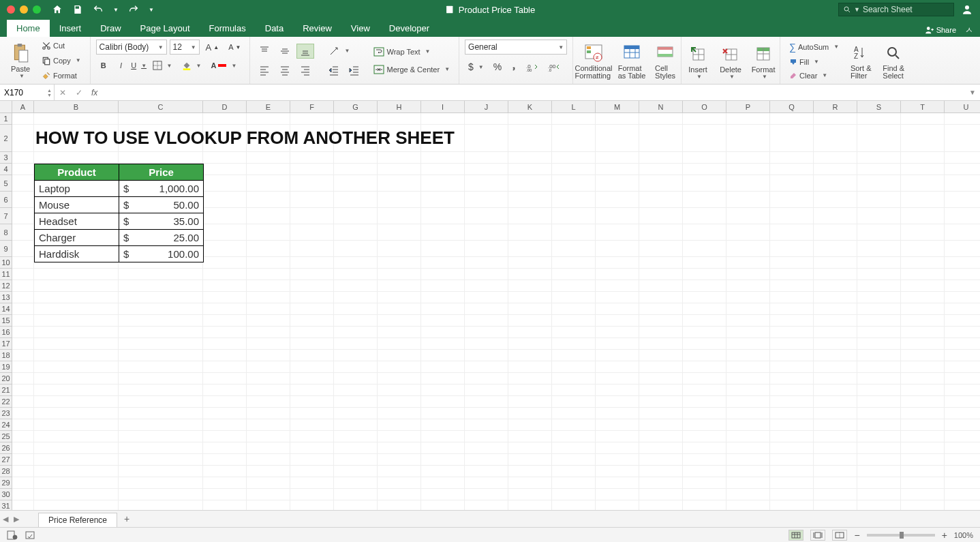  Describe the element at coordinates (37, 10) in the screenshot. I see `window-maximize-button` at that location.